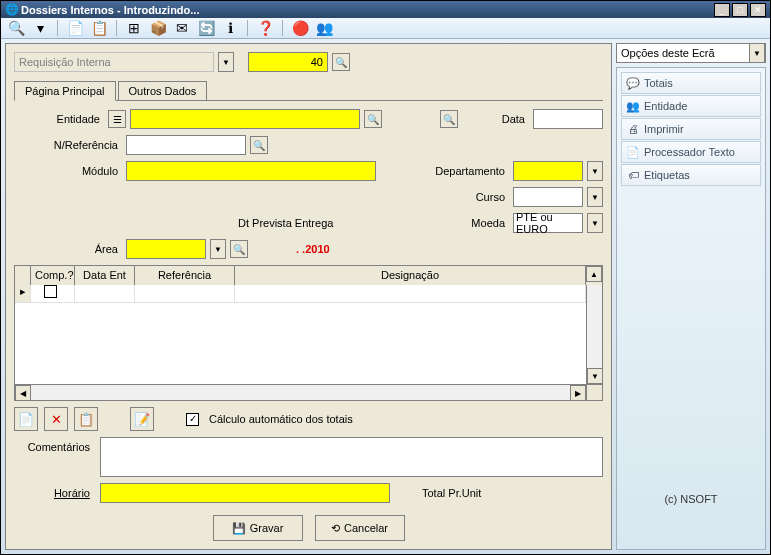  I want to click on screen-options-drop: ▼, so click(757, 53).